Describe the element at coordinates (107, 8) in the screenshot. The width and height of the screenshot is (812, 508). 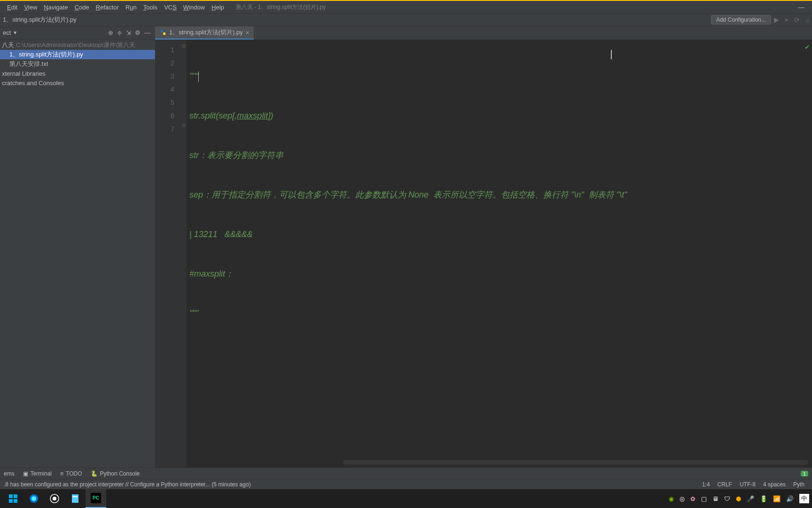
I see `menu-refactor: Refactor` at that location.